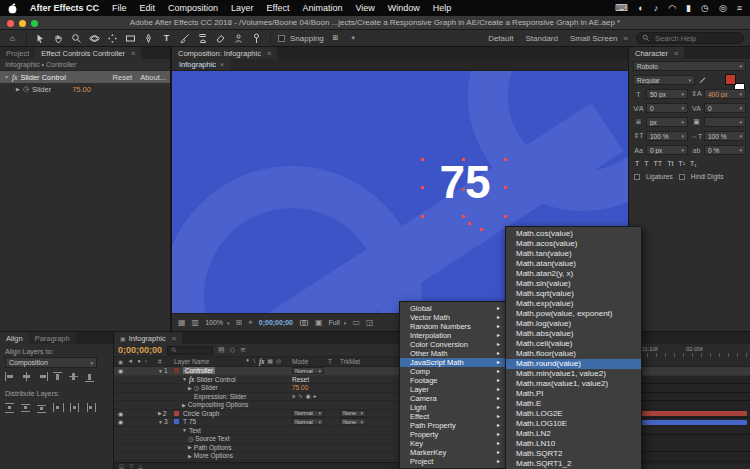  What do you see at coordinates (182, 322) in the screenshot?
I see `always-preview-icon: ▦` at bounding box center [182, 322].